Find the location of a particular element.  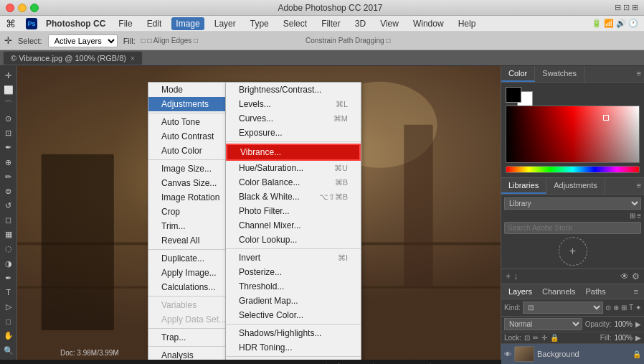

menu-edit: Edit is located at coordinates (155, 24).